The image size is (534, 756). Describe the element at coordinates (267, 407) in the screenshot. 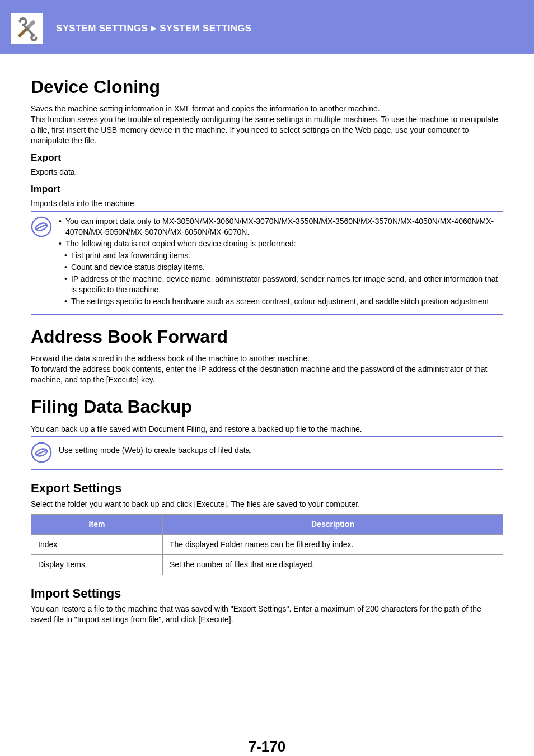

I see `heading-filing-data-backup: Filing Data Backup` at that location.